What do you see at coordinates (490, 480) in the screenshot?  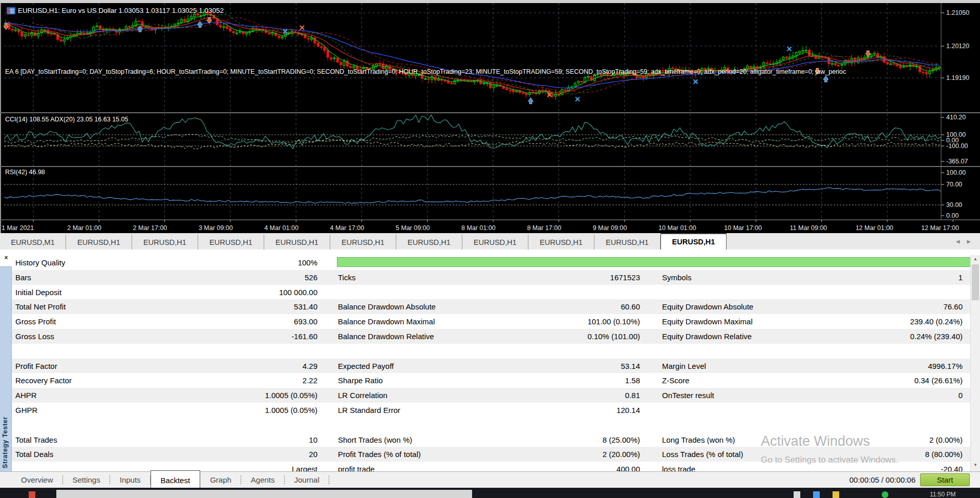 I see `tester-tabs-bar: OverviewSettingsInputsBacktestGraphAgent…` at bounding box center [490, 480].